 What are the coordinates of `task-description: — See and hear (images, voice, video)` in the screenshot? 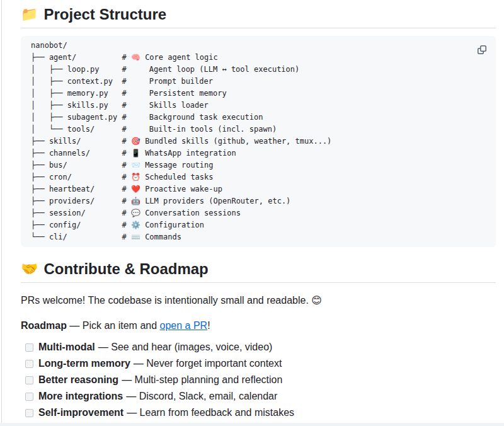 It's located at (185, 347).